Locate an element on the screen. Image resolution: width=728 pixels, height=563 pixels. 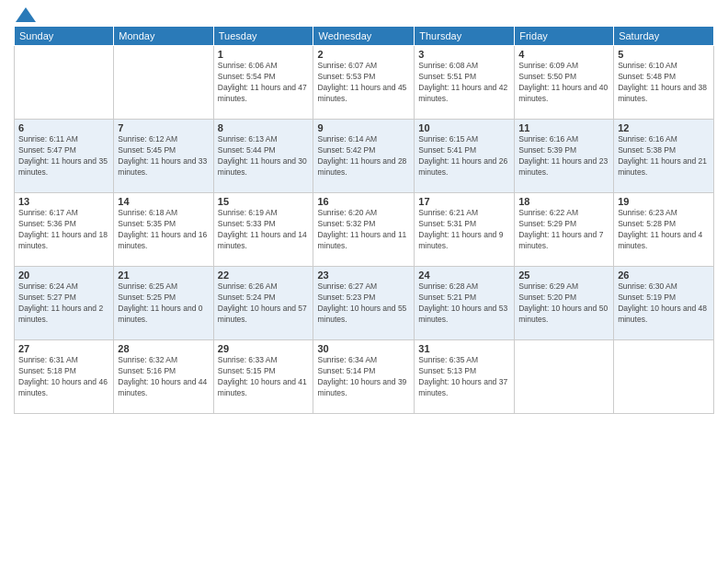
day-cell: 7Sunrise: 6:12 AM Sunset: 5:45 PM Daylig… is located at coordinates (164, 156).